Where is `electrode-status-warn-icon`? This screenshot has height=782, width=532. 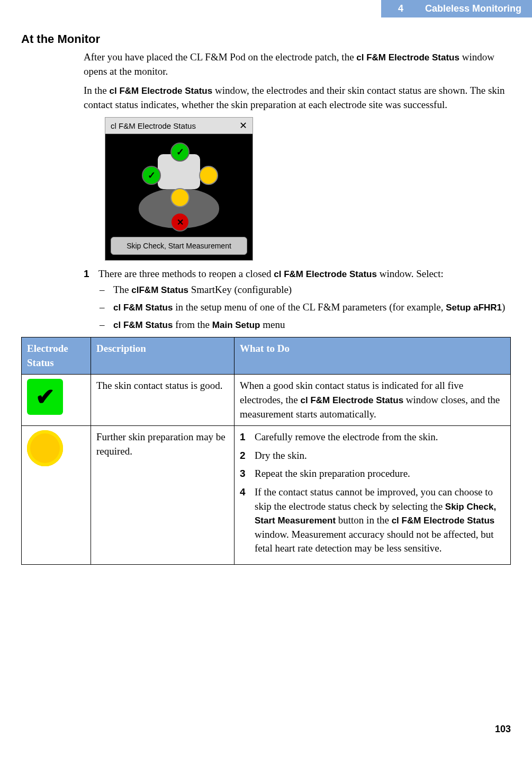
electrode-status-warn-icon is located at coordinates (209, 175).